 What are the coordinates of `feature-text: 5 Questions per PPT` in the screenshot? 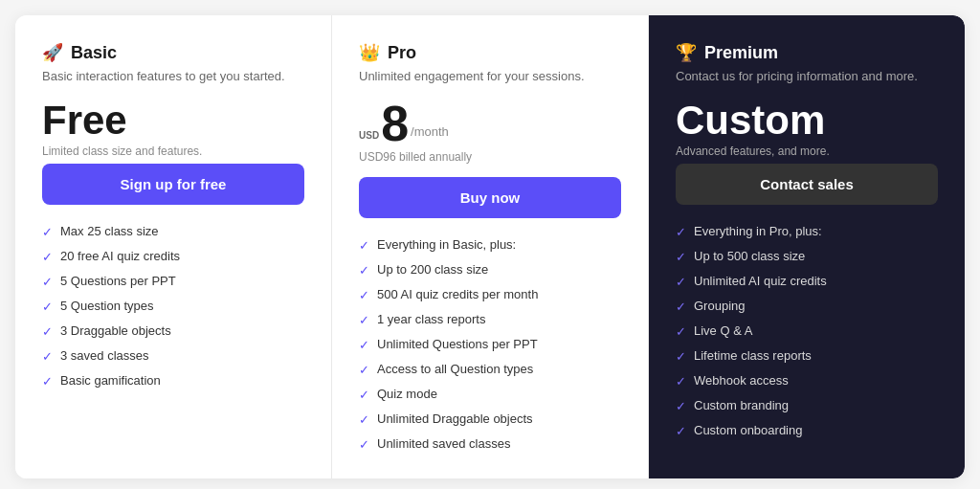 It's located at (119, 281).